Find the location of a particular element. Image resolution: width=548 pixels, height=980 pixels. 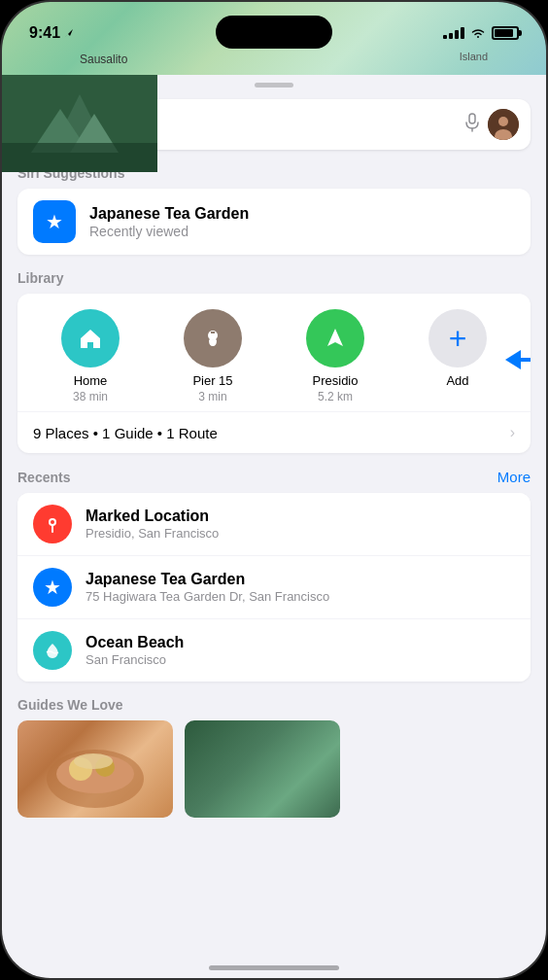

add-label: Add is located at coordinates (457, 381).